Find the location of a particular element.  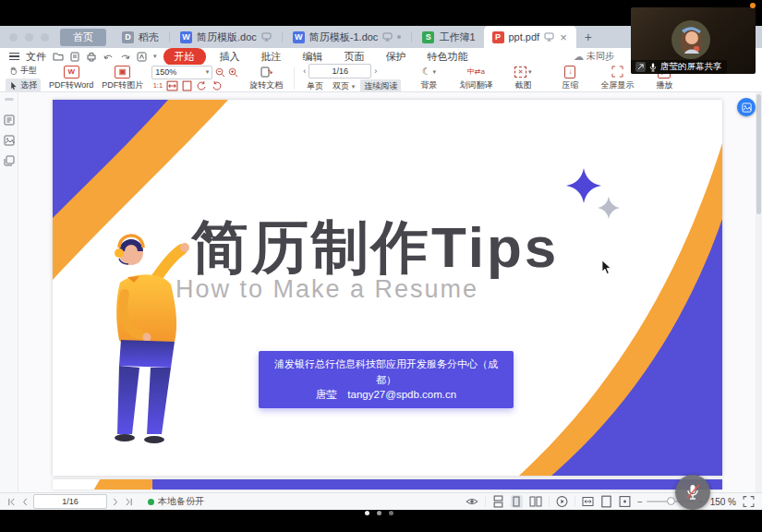

menu-tab-insert: 插入 is located at coordinates (230, 57).